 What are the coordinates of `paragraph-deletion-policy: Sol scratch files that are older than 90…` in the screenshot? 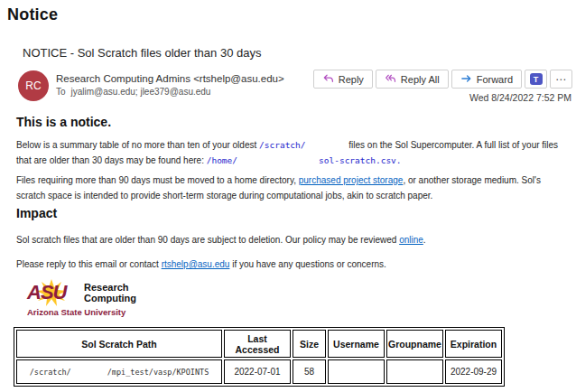 It's located at (293, 240).